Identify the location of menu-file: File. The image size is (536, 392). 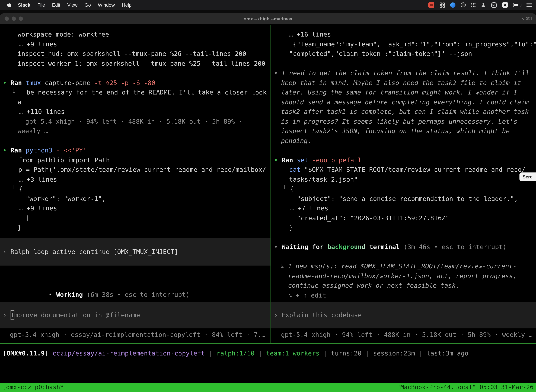
(41, 5).